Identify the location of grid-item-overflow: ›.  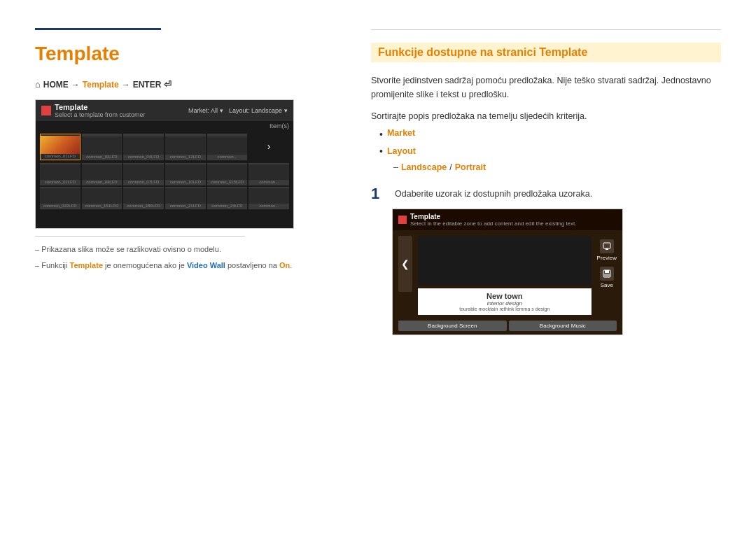
(269, 147).